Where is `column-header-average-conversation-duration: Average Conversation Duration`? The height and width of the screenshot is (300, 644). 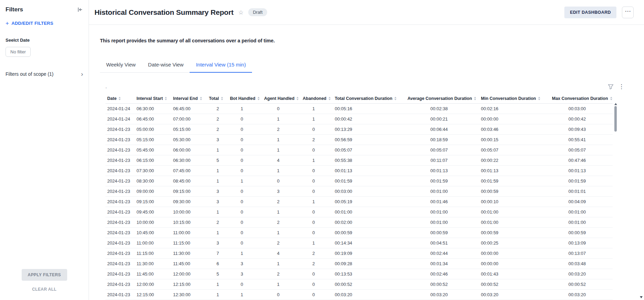 column-header-average-conversation-duration: Average Conversation Duration is located at coordinates (444, 99).